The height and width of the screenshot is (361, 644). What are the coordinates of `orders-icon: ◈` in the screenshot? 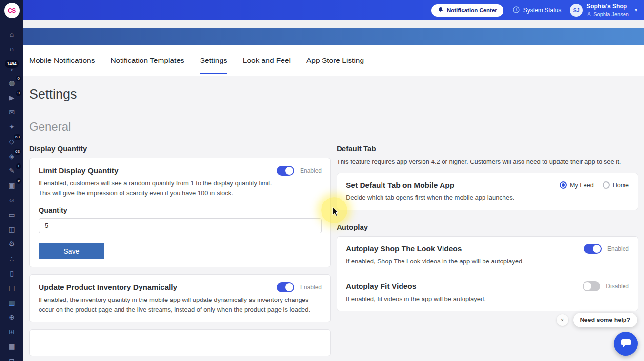 It's located at (12, 156).